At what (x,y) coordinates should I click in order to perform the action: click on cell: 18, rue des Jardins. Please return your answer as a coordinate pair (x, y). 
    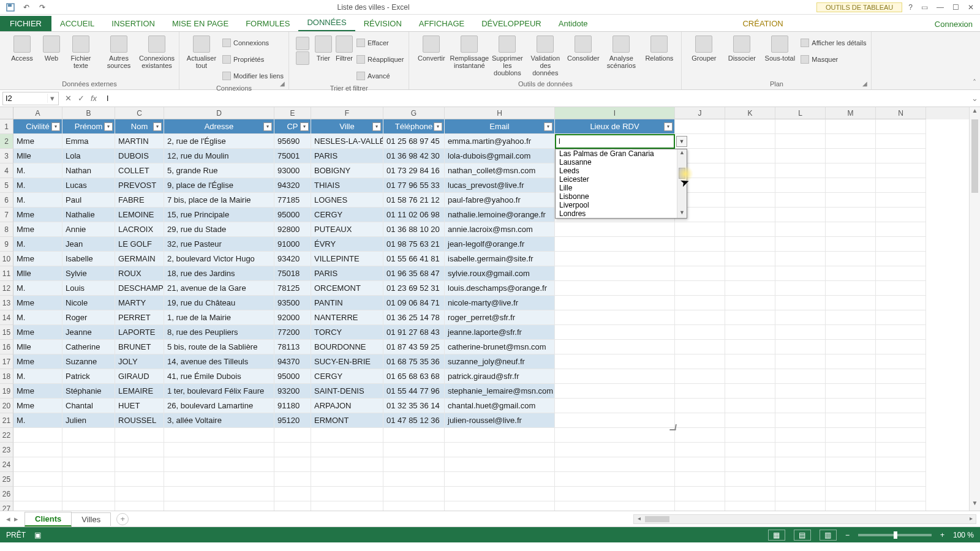
    Looking at the image, I should click on (219, 274).